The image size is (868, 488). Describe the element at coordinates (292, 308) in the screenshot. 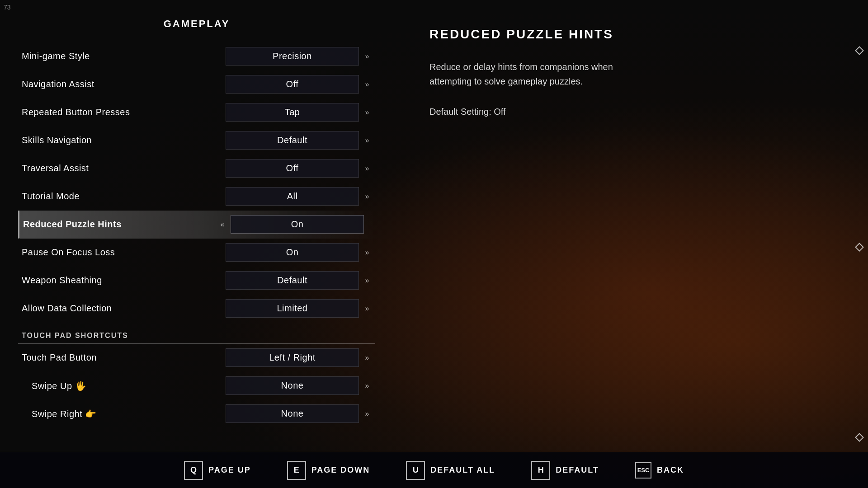

I see `value-box-9: Limited` at that location.